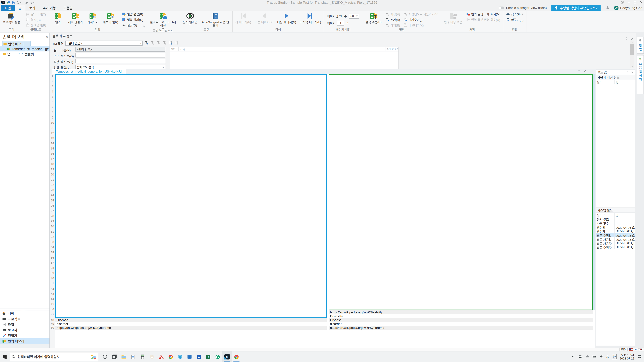  Describe the element at coordinates (180, 357) in the screenshot. I see `taskbar-button-edge` at that location.